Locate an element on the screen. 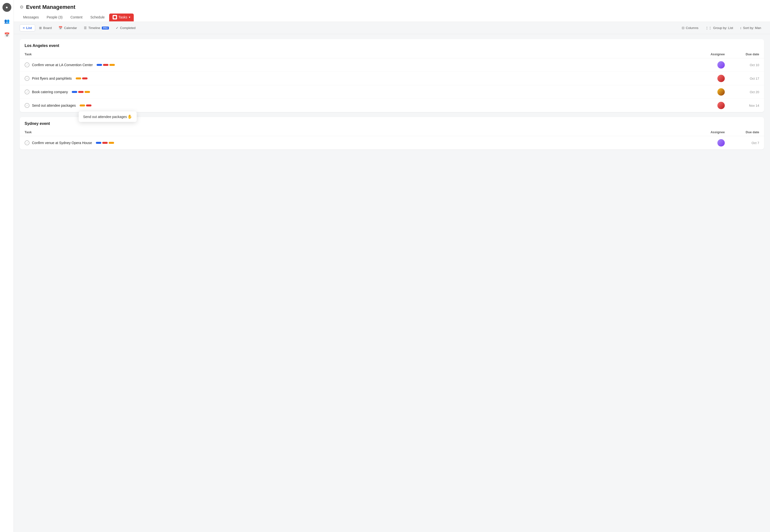 This screenshot has width=770, height=532. due-date: Oct 17 is located at coordinates (742, 79).